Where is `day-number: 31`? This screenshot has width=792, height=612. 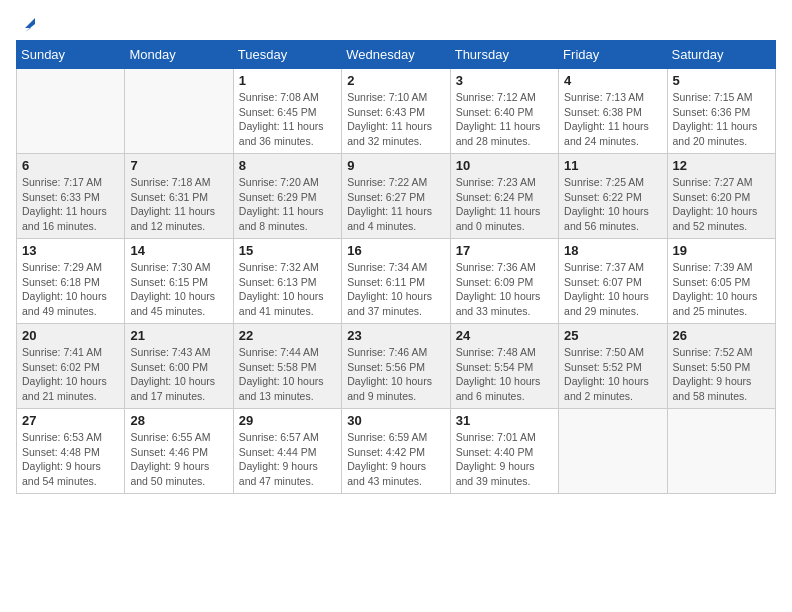
day-number: 31 is located at coordinates (504, 420).